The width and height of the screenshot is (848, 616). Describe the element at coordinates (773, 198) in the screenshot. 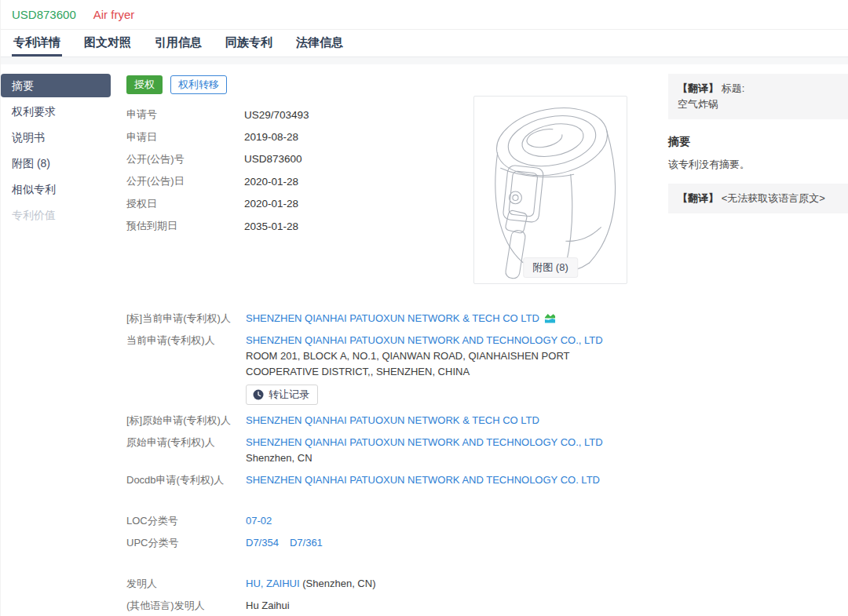

I see `no-original-text: <无法获取该语言原文>` at that location.